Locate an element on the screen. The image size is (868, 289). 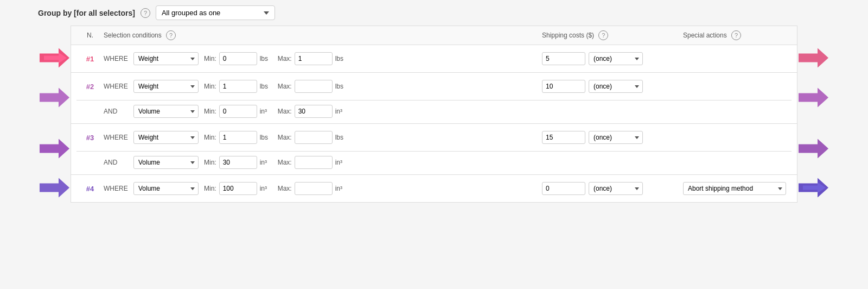
keyword-3-2: AND is located at coordinates (118, 162).